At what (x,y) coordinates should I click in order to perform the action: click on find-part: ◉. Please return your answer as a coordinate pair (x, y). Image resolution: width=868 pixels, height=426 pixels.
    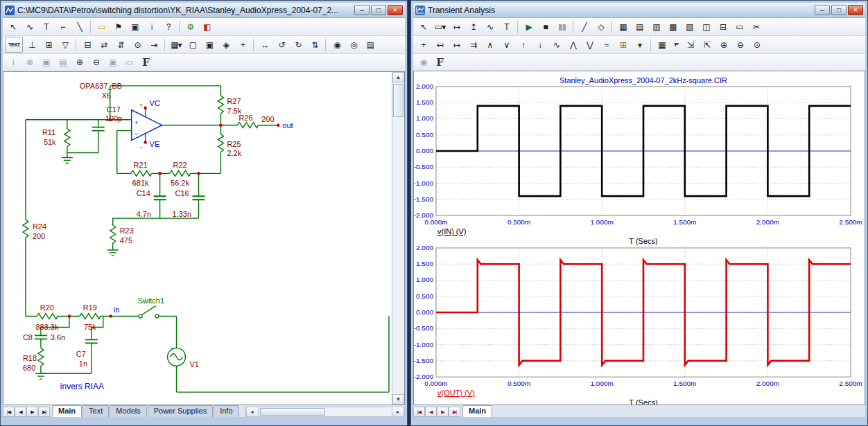
    Looking at the image, I should click on (337, 44).